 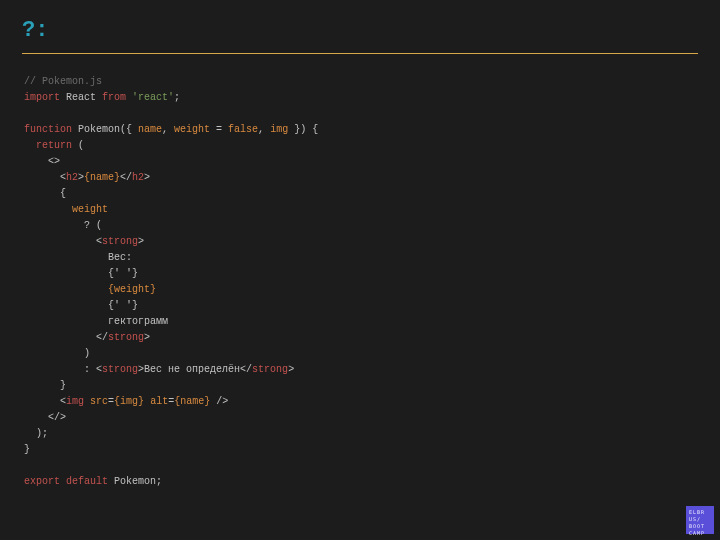 I want to click on bootcamp-badge: ELBR US/ BOOT CAMP, so click(x=700, y=520).